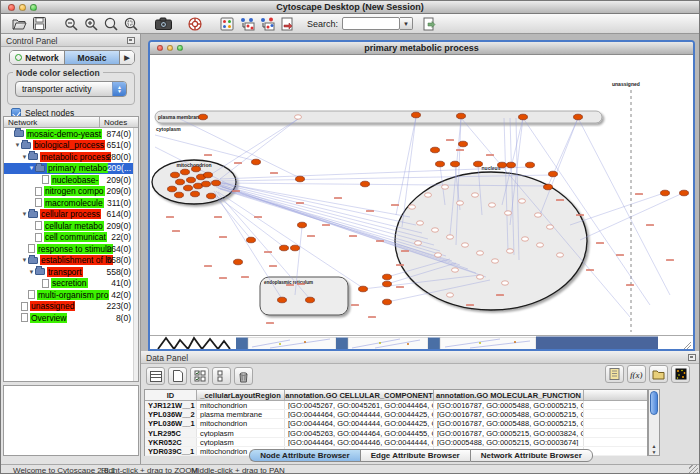 The image size is (700, 474). I want to click on new-attribute-icon, so click(178, 376).